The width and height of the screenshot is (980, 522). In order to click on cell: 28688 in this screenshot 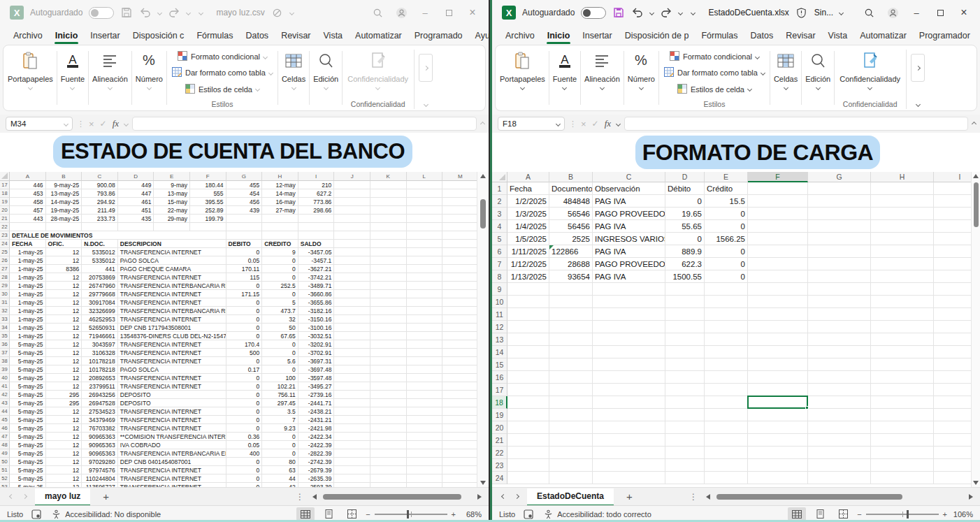, I will do `click(571, 264)`.